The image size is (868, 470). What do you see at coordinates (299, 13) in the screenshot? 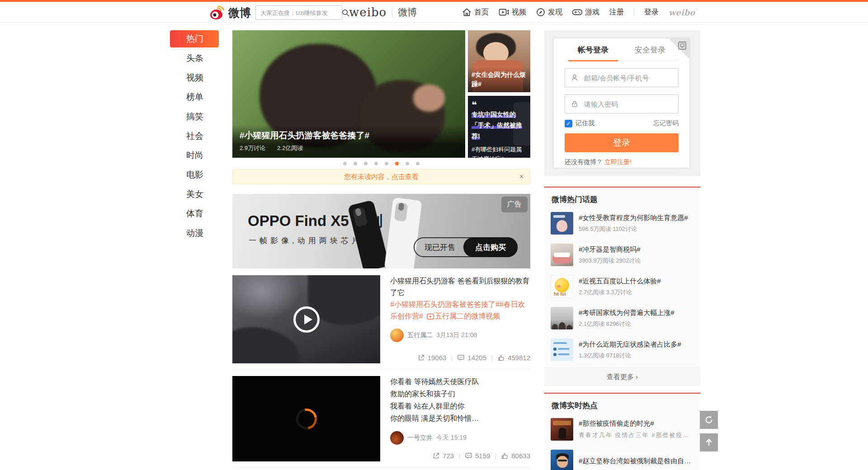
I see `search-box` at bounding box center [299, 13].